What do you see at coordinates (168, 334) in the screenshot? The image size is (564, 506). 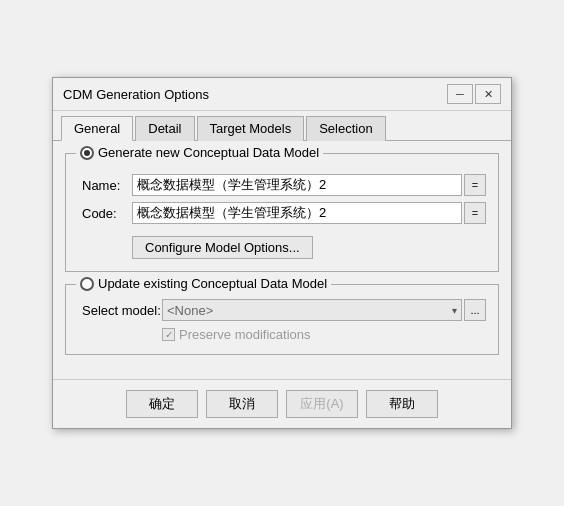 I see `preserve-checkbox: ✓` at bounding box center [168, 334].